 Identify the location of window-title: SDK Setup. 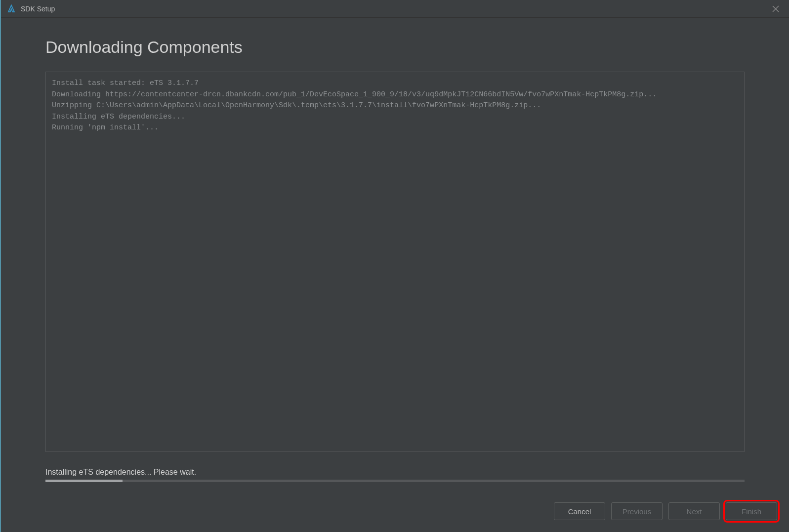
(394, 9).